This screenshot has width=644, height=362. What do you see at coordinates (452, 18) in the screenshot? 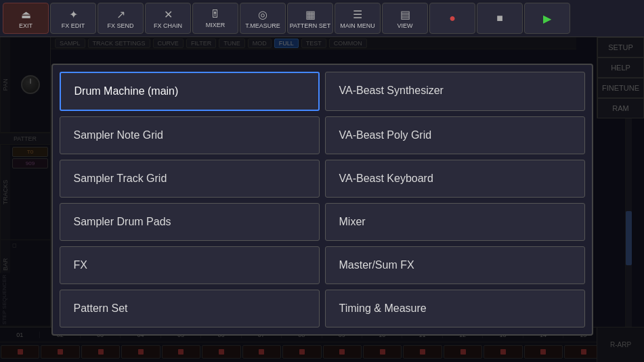
I see `record-button: ●` at bounding box center [452, 18].